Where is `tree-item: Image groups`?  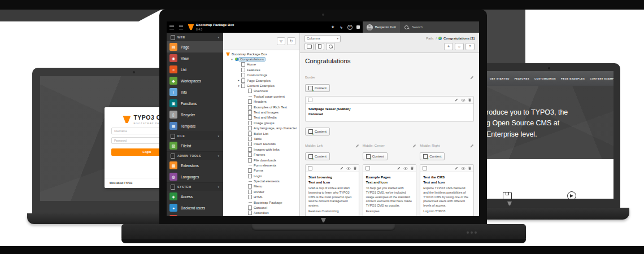 tree-item: Image groups is located at coordinates (261, 123).